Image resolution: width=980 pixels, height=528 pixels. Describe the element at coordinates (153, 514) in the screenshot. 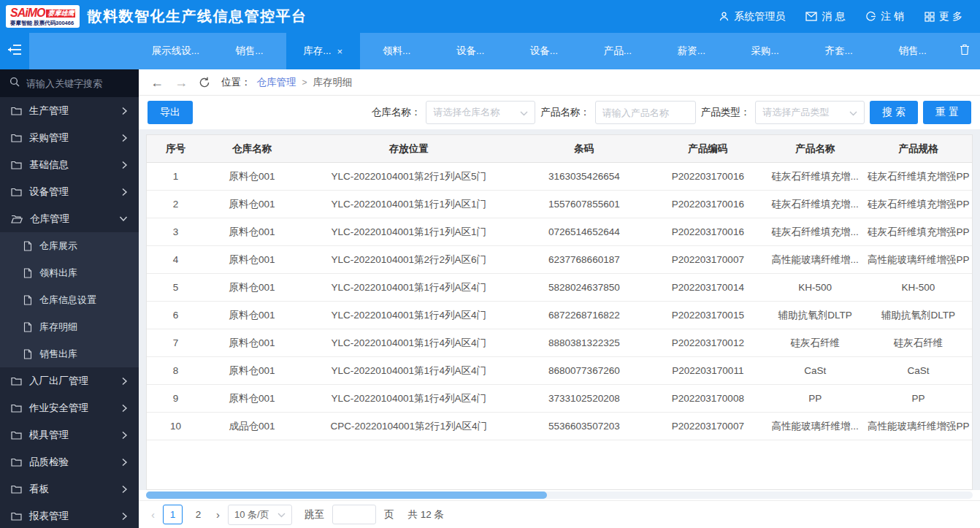

I see `prev-page-button: ‹` at that location.